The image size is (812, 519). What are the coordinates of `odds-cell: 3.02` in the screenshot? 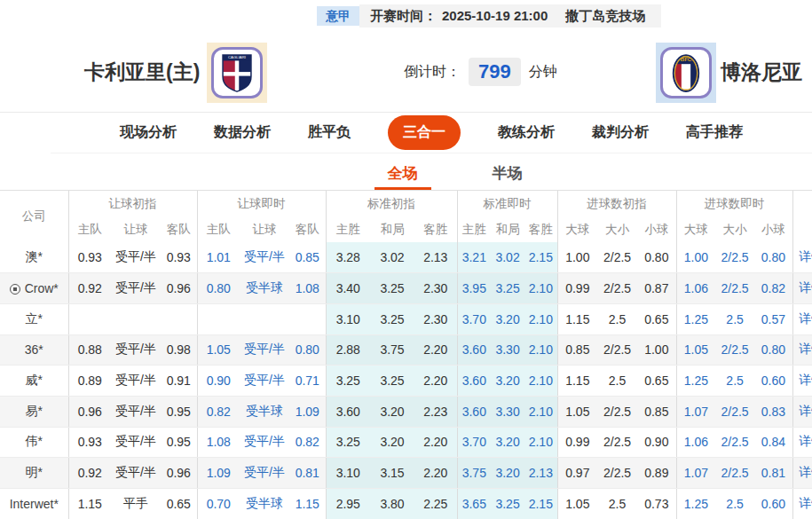 It's located at (508, 257).